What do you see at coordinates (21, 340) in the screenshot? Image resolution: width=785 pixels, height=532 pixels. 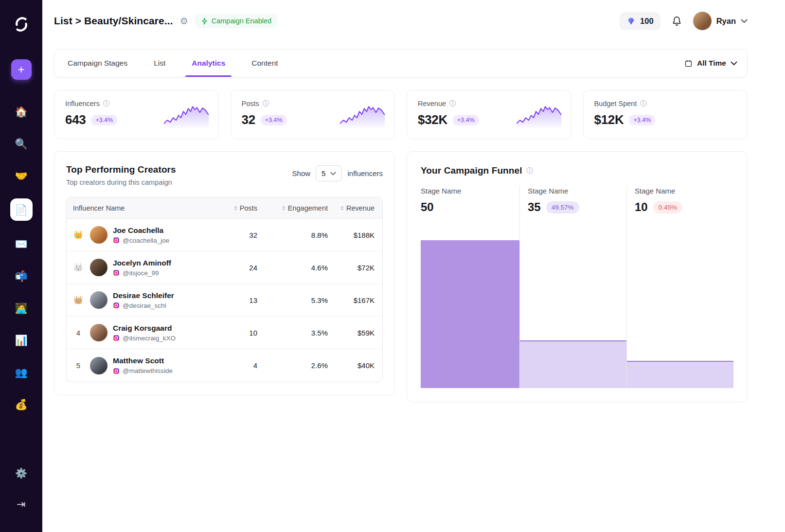 I see `sidebar-item-reports: 📊` at bounding box center [21, 340].